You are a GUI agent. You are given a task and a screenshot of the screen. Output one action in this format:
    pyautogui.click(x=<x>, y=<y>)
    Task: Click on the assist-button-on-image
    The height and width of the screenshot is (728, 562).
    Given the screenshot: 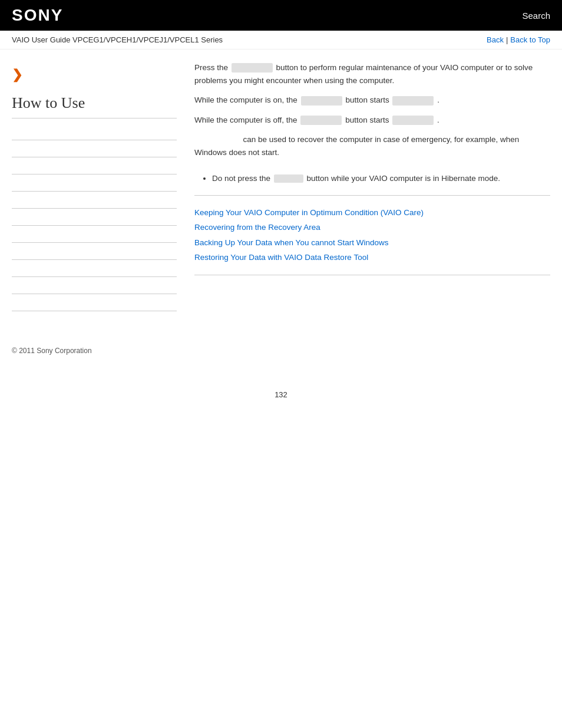 What is the action you would take?
    pyautogui.click(x=322, y=101)
    